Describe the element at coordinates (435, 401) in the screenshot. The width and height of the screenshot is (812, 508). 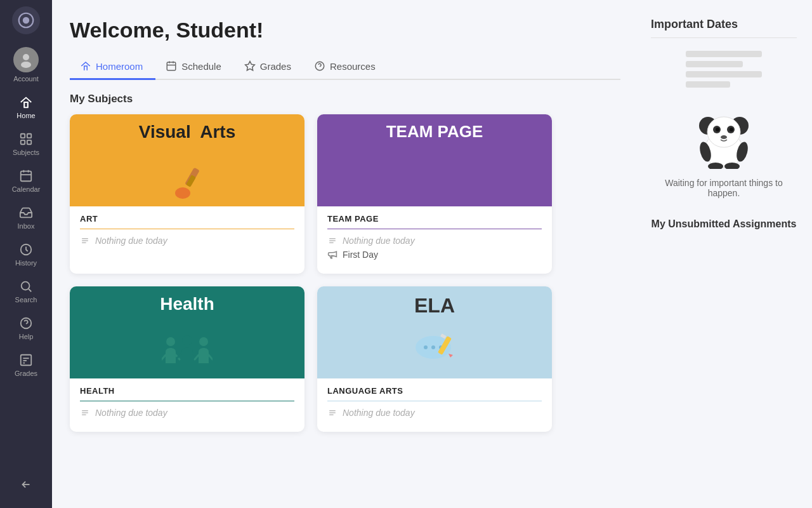
I see `subject-divider-ela` at that location.